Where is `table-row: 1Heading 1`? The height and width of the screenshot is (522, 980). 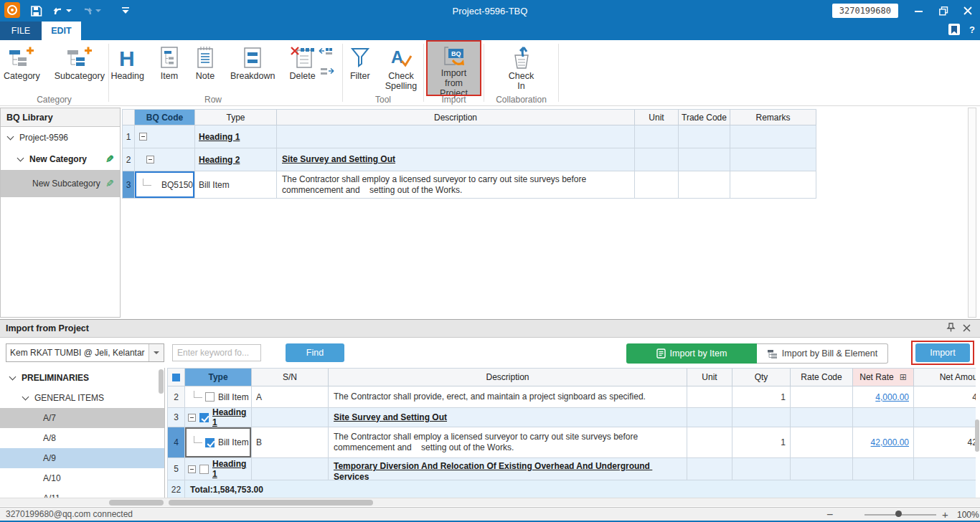 table-row: 1Heading 1 is located at coordinates (469, 137).